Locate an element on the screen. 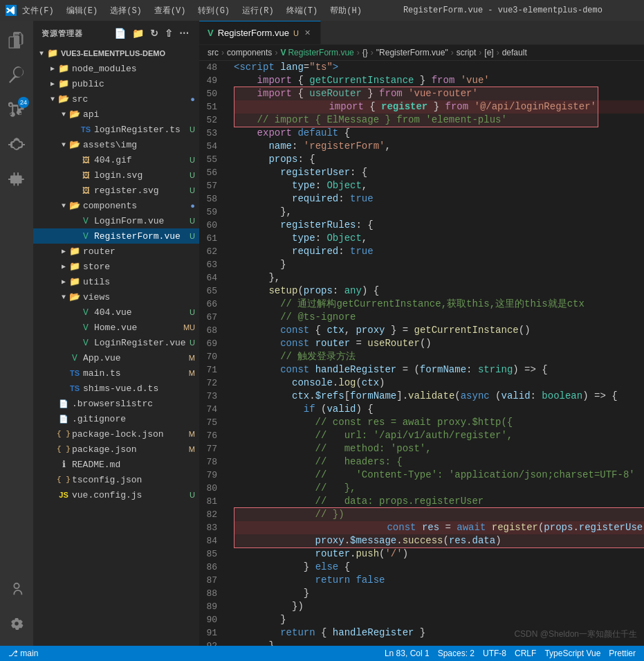 The image size is (644, 661). title-bar-left is located at coordinates (11, 10).